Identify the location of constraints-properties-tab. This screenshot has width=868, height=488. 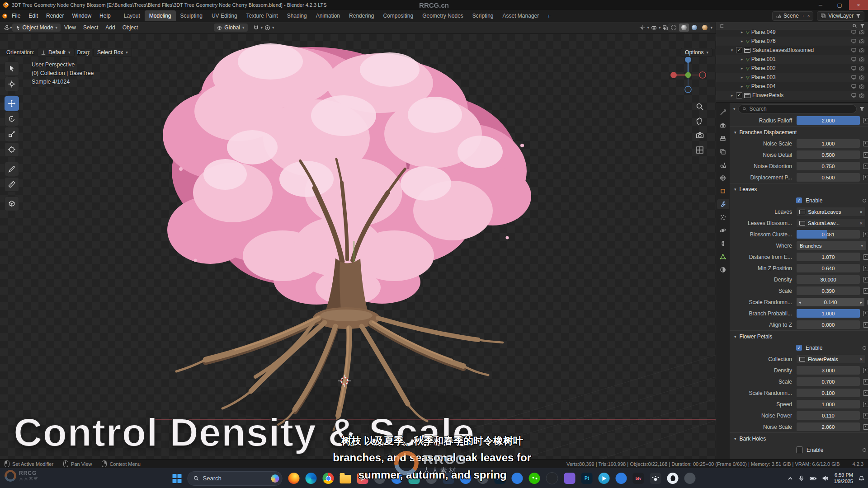
(723, 244).